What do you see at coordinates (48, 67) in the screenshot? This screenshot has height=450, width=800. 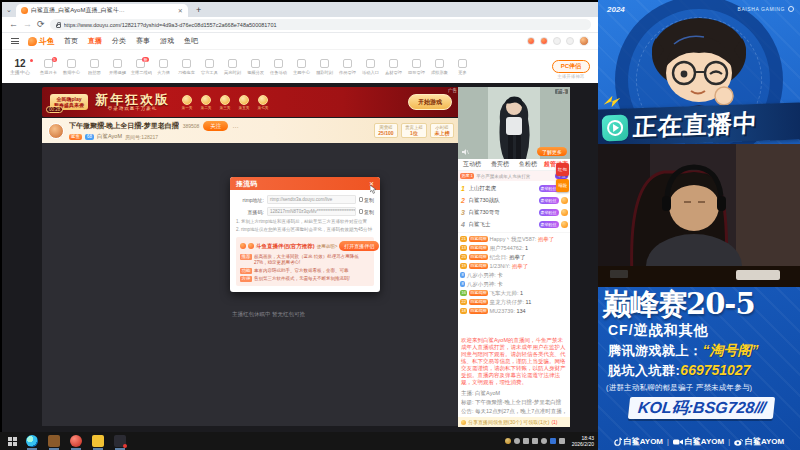 I see `anchor-tool: 鱼翅月卡 5` at bounding box center [48, 67].